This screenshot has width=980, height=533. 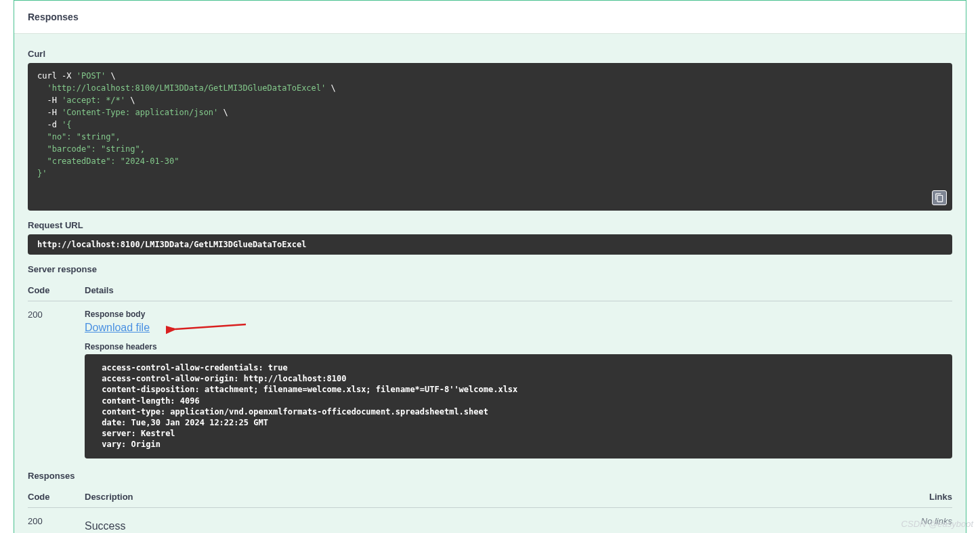 What do you see at coordinates (519, 290) in the screenshot?
I see `header-details: Details` at bounding box center [519, 290].